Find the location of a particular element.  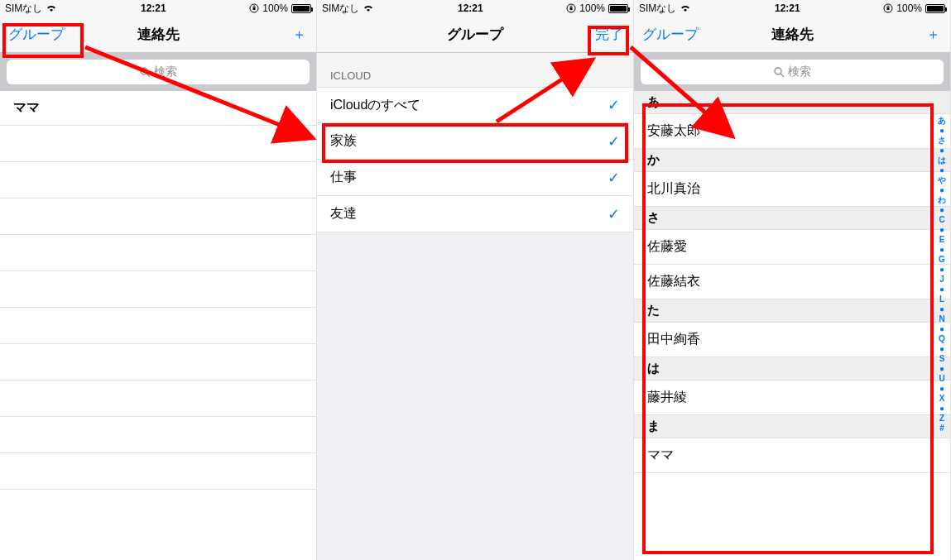

contact-row: 佐藤結衣 is located at coordinates (792, 282).